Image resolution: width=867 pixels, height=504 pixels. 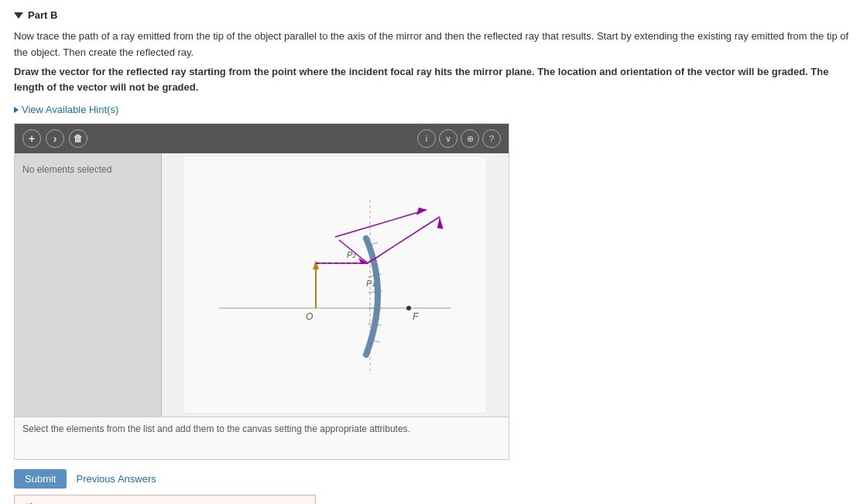 What do you see at coordinates (70, 110) in the screenshot?
I see `hint-label: View Available Hint(s)` at bounding box center [70, 110].